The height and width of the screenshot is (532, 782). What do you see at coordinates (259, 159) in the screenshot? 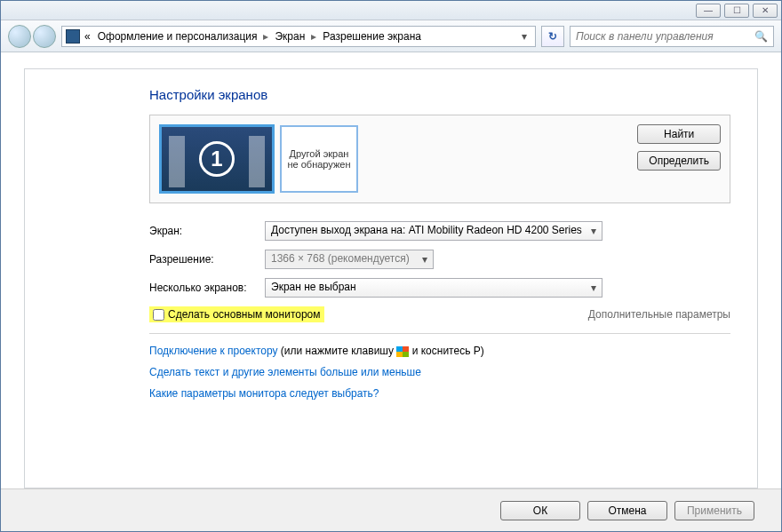
I see `display-preview-area: 1 Другой экран не обнаружен` at bounding box center [259, 159].